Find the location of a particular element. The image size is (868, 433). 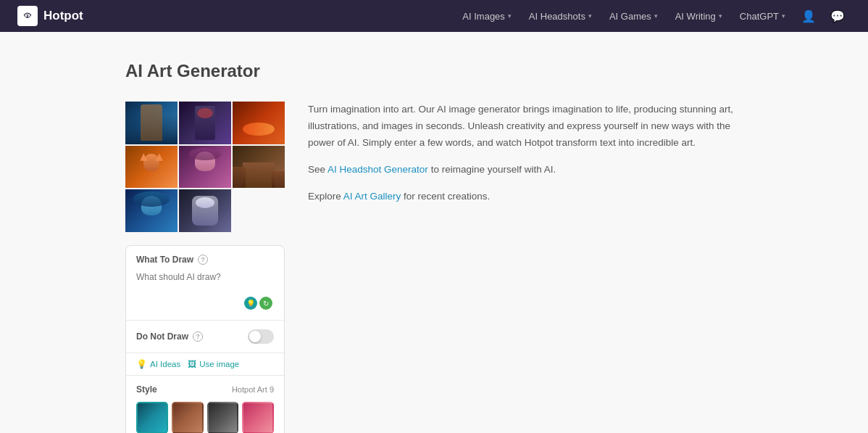

generator-panel: What To Draw ? 💡 ↻ Do is located at coordinates (205, 339).